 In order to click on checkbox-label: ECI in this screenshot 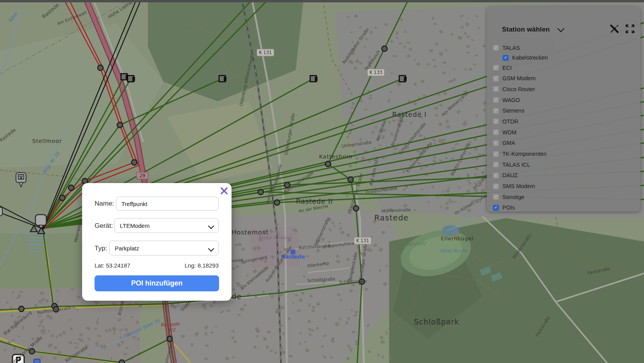, I will do `click(507, 68)`.